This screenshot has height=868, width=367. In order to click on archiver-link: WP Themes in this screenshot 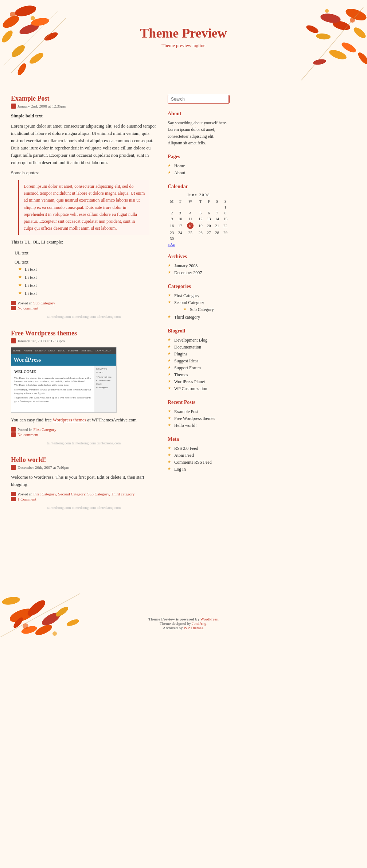, I will do `click(193, 628)`.